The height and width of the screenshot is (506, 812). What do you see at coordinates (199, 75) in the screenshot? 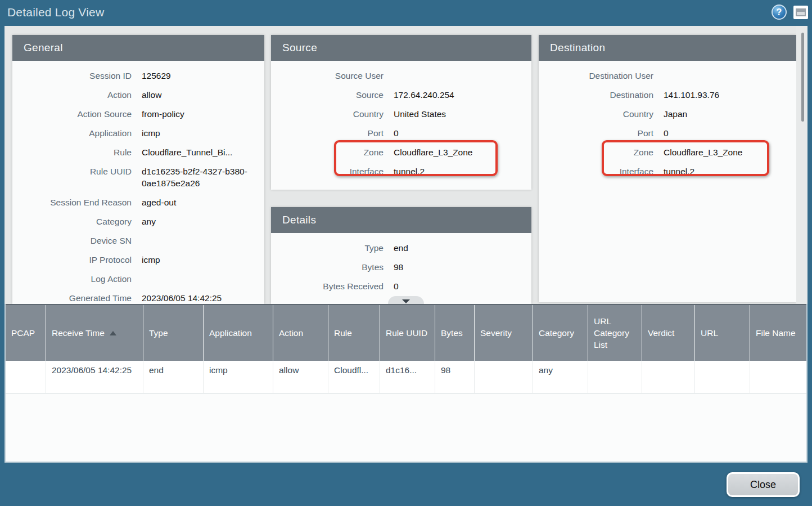
I see `field-value: 125629` at bounding box center [199, 75].